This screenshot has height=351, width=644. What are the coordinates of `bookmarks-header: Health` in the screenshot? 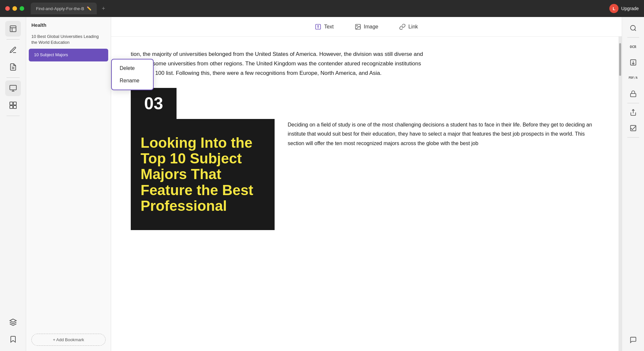 It's located at (69, 24).